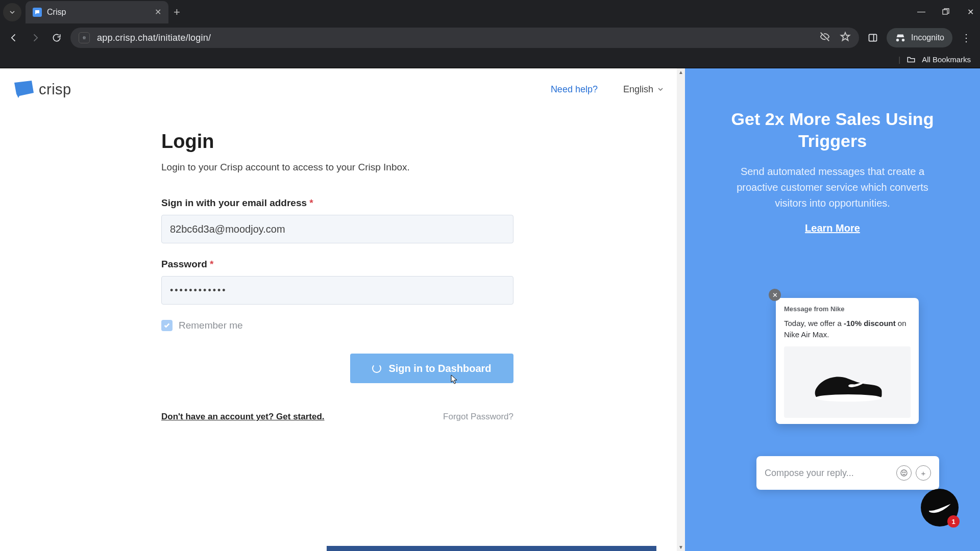 This screenshot has height=551, width=980. Describe the element at coordinates (177, 12) in the screenshot. I see `new-tab-button: +` at that location.